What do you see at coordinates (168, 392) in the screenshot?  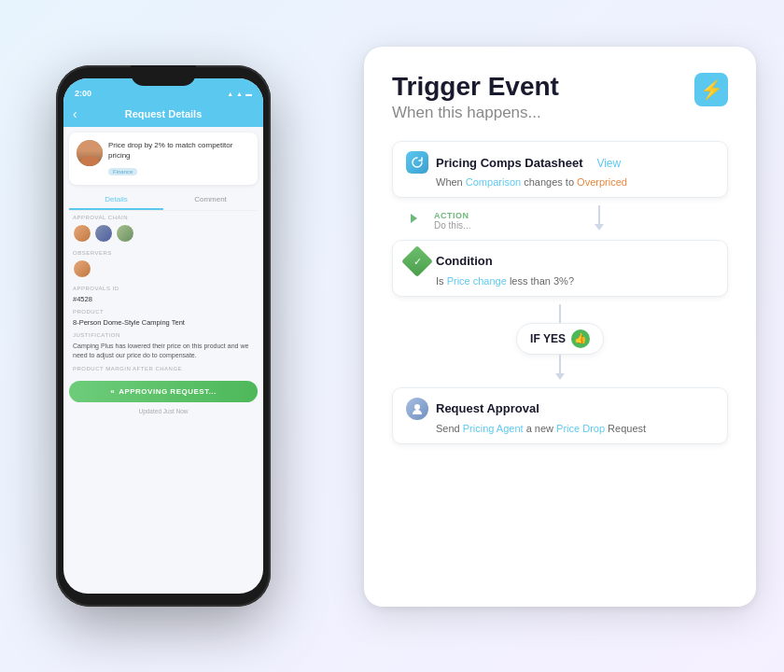 I see `button-label: APPROVING REQUEST...` at bounding box center [168, 392].